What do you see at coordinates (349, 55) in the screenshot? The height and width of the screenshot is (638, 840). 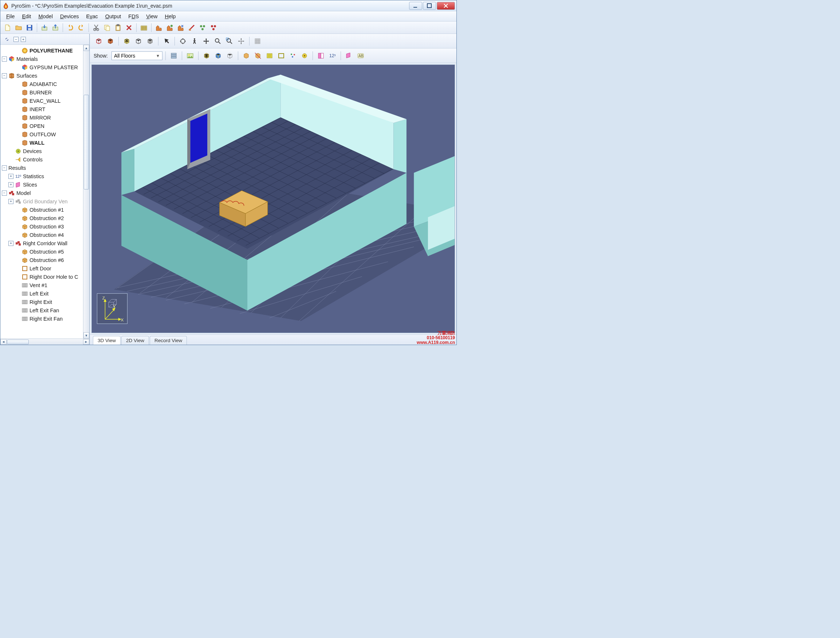 I see `pink-slice-button` at bounding box center [349, 55].